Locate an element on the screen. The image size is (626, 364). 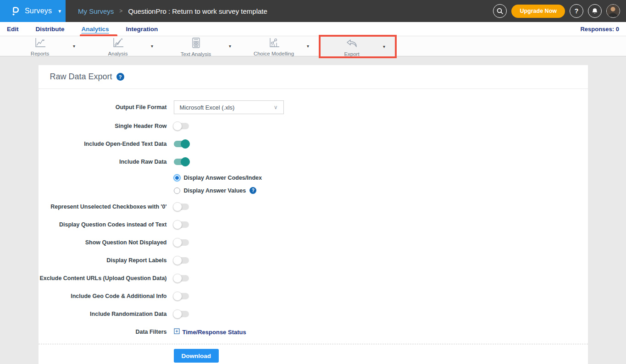
toggle-include-open-ended-text-data is located at coordinates (182, 144).